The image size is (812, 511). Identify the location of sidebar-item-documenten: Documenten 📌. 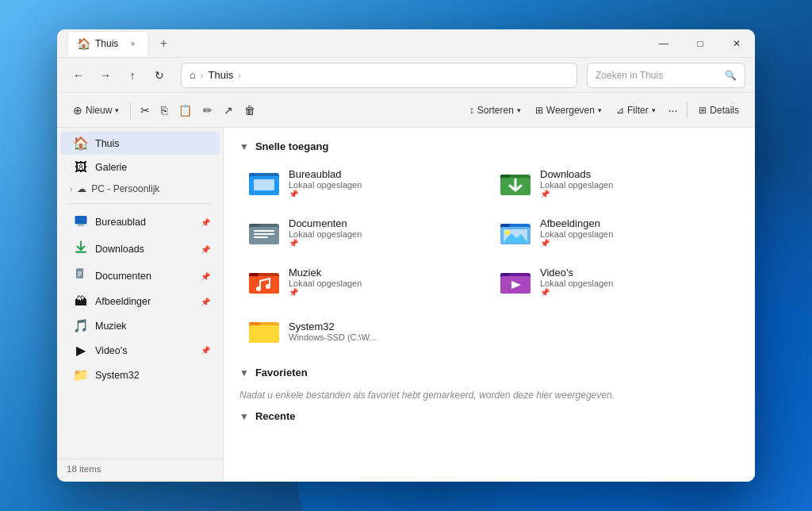
(140, 276).